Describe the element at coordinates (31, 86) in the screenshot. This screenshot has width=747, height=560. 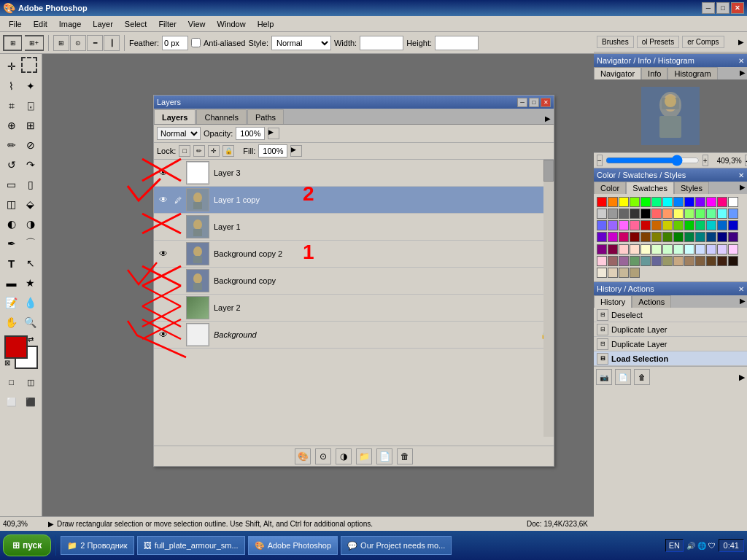
I see `magic-wand-tool: ✦` at that location.